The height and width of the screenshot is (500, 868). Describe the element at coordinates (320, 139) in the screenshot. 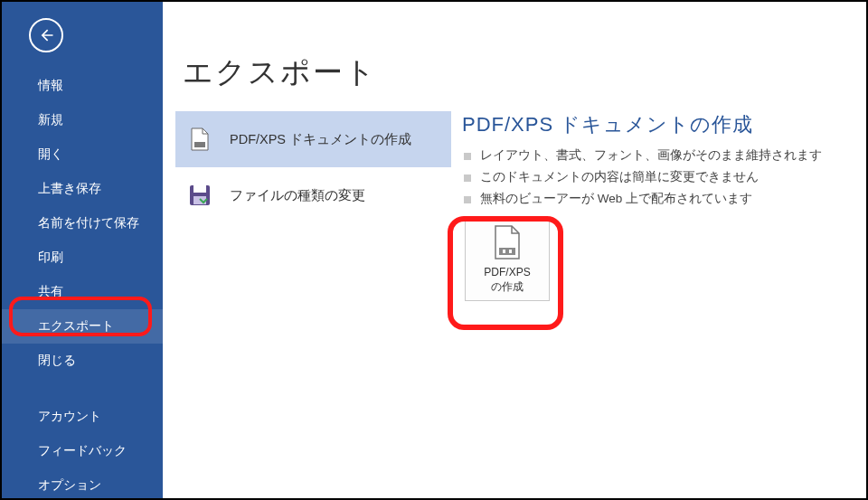

I see `opt-pdf-xps-label: PDF/XPS ドキュメントの作成` at that location.